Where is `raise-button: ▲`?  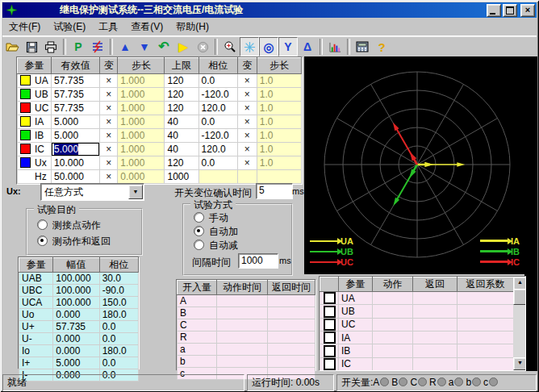 raise-button: ▲ is located at coordinates (125, 47).